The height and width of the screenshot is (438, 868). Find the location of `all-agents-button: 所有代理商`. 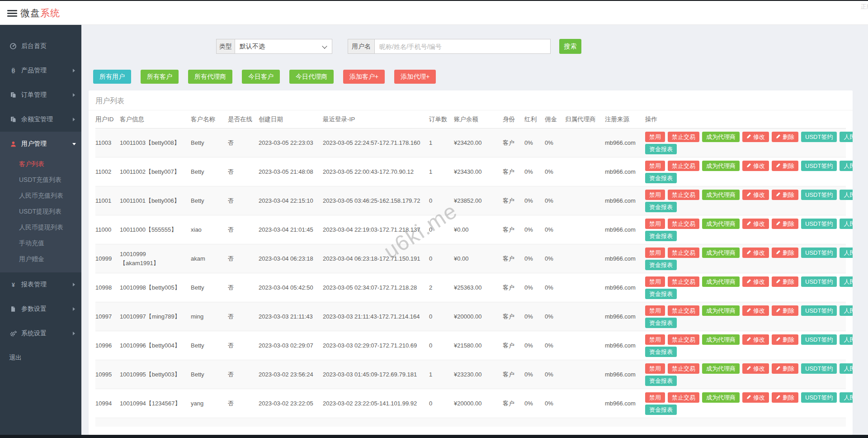

all-agents-button: 所有代理商 is located at coordinates (210, 77).